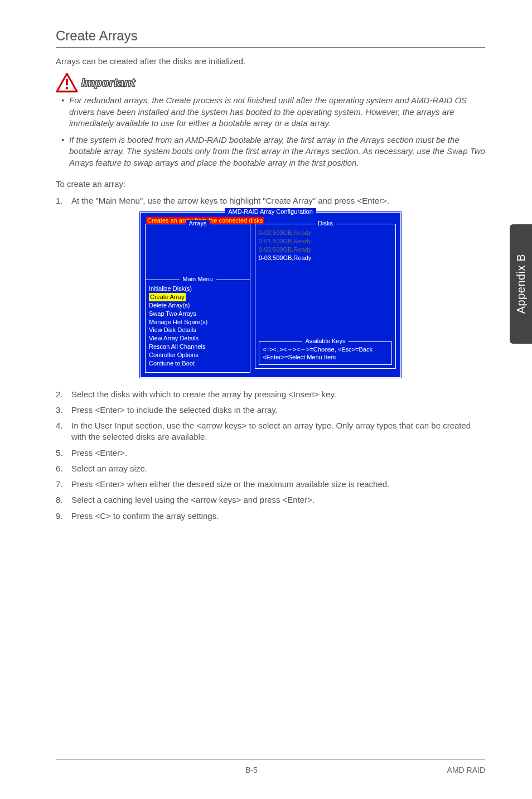 Image resolution: width=532 pixels, height=799 pixels. I want to click on bios-panel: AMD-RAID Array Configuration Creates an …, so click(270, 295).